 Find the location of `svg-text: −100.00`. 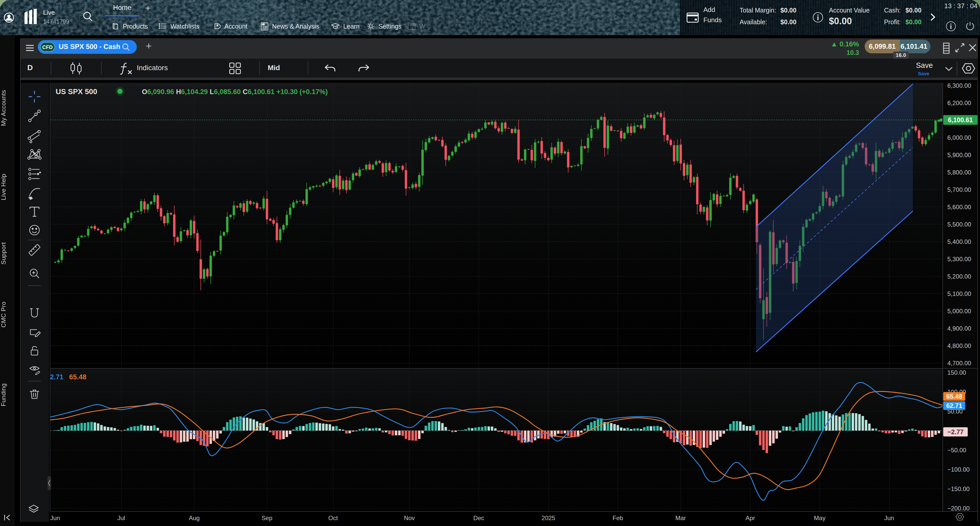

svg-text: −100.00 is located at coordinates (958, 469).